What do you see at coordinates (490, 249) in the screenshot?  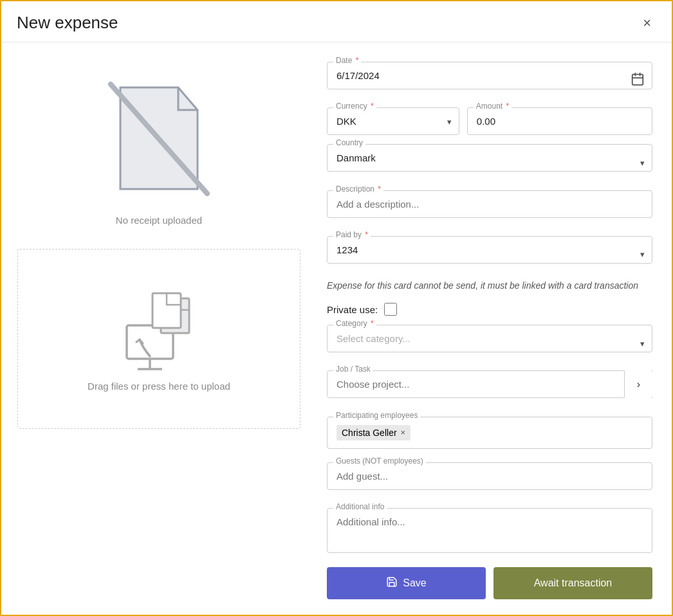 I see `paid-by-select: 1234 5678` at bounding box center [490, 249].